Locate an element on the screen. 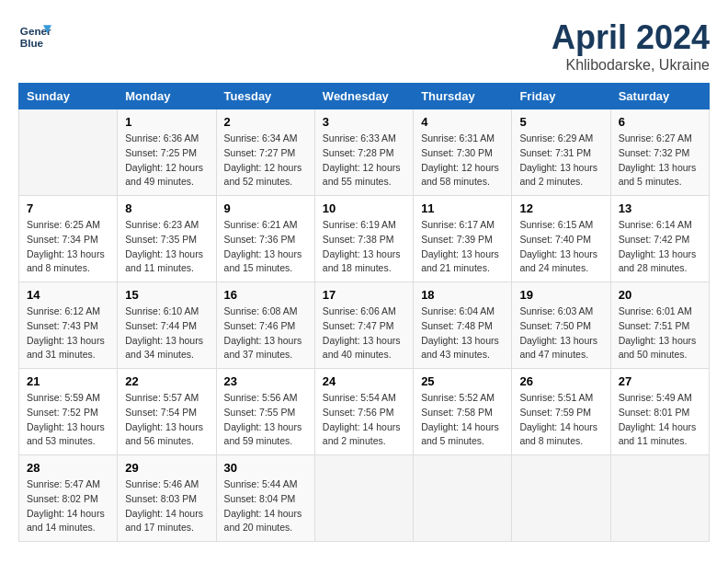  day-info: Sunrise: 6:15 AM Sunset: 7:40 PM Dayligh… is located at coordinates (561, 247).